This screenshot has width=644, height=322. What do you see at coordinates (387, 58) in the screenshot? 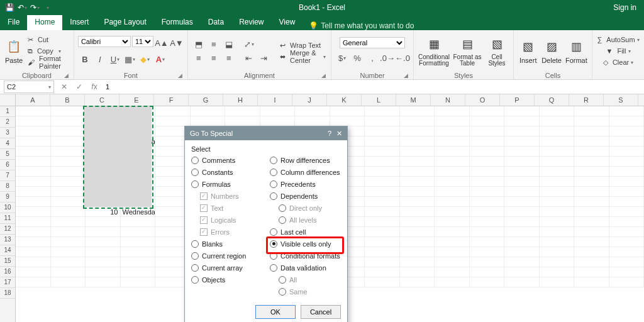
I see `increase-decimal-button: .0→` at bounding box center [387, 58].